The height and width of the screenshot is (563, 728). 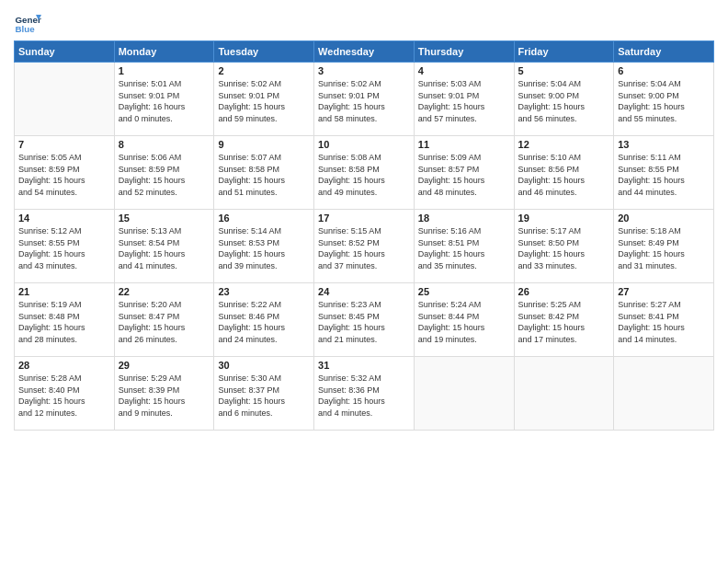 What do you see at coordinates (364, 292) in the screenshot?
I see `day-number: 24` at bounding box center [364, 292].